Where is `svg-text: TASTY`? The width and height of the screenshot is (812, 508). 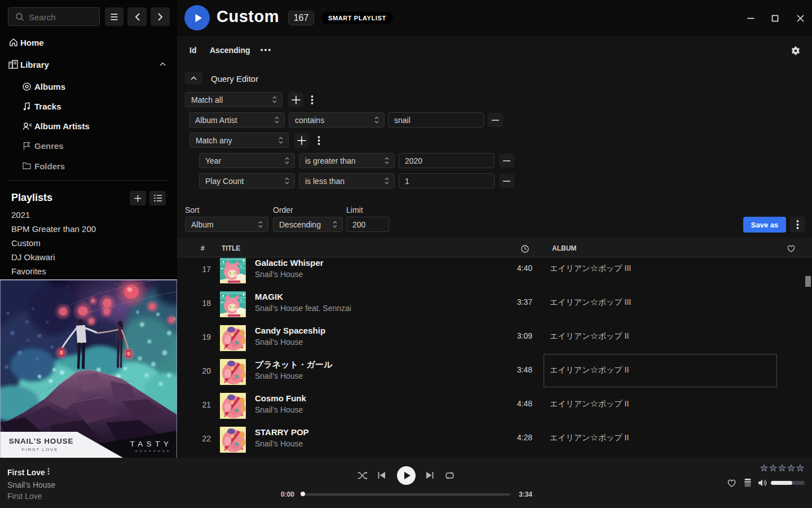
svg-text: TASTY is located at coordinates (151, 444).